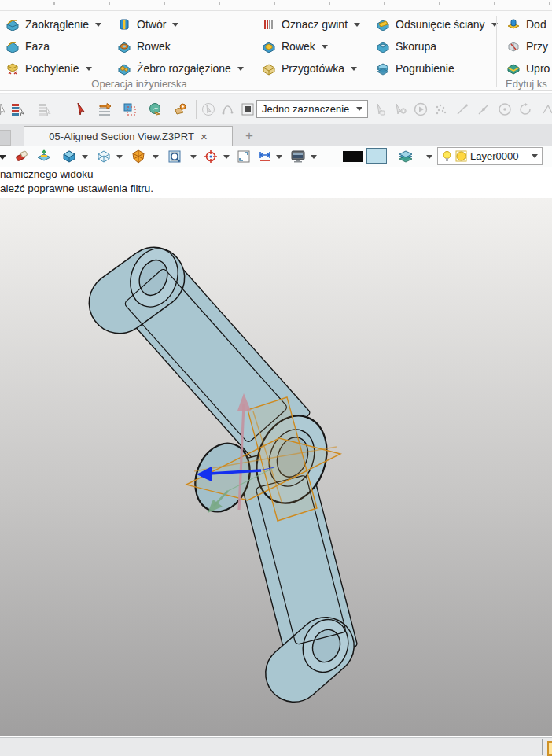  What do you see at coordinates (312, 109) in the screenshot?
I see `selection-filter-dropdown: Jedno zaznaczenie` at bounding box center [312, 109].